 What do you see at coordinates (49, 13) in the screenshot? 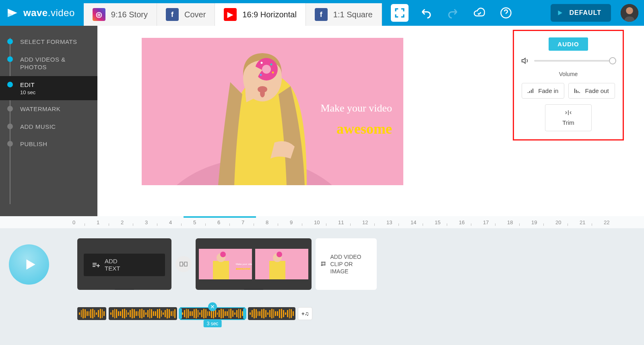
I see `logo-text: wave.video` at bounding box center [49, 13].